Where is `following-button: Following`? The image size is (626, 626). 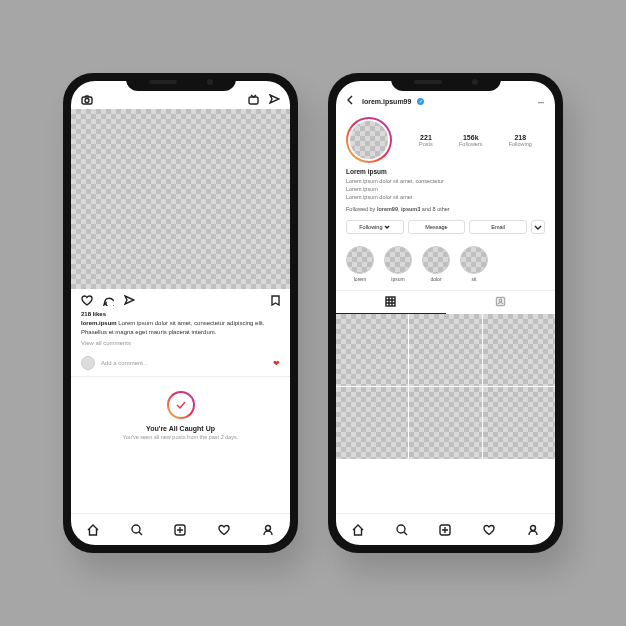 following-button: Following is located at coordinates (375, 227).